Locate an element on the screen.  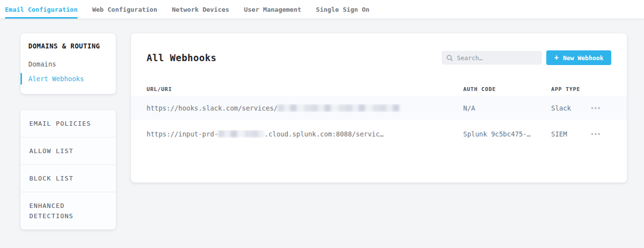
webhook-url: https://hooks.slack.com/services/ is located at coordinates (305, 108).